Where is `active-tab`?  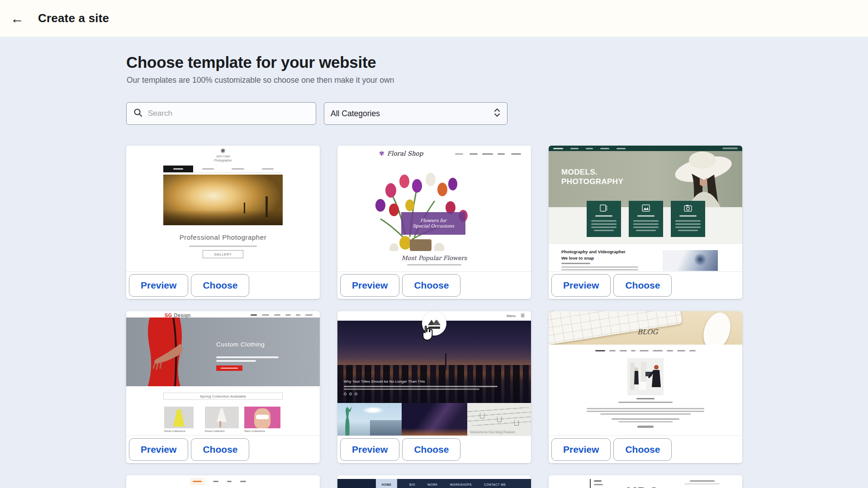
active-tab is located at coordinates (197, 481).